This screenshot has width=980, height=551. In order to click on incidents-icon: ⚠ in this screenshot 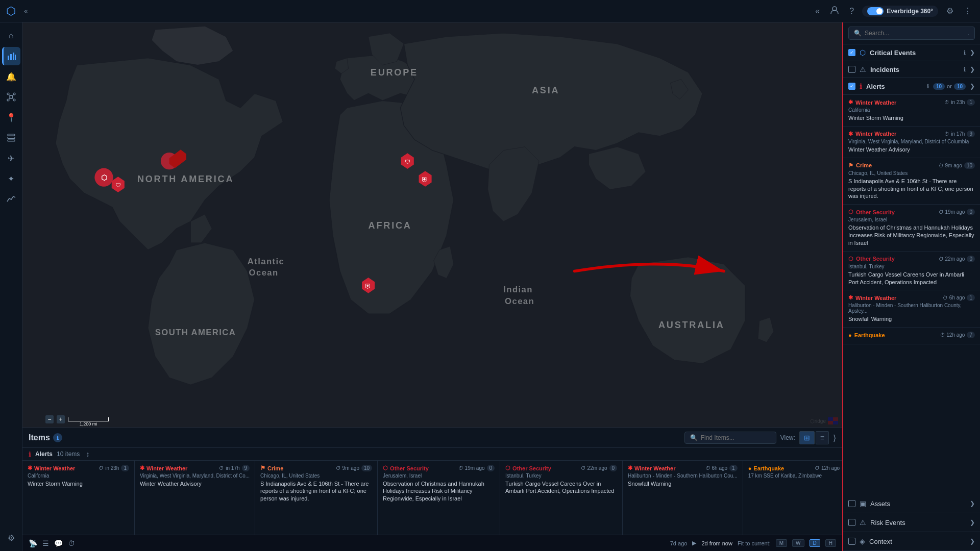, I will do `click(863, 69)`.